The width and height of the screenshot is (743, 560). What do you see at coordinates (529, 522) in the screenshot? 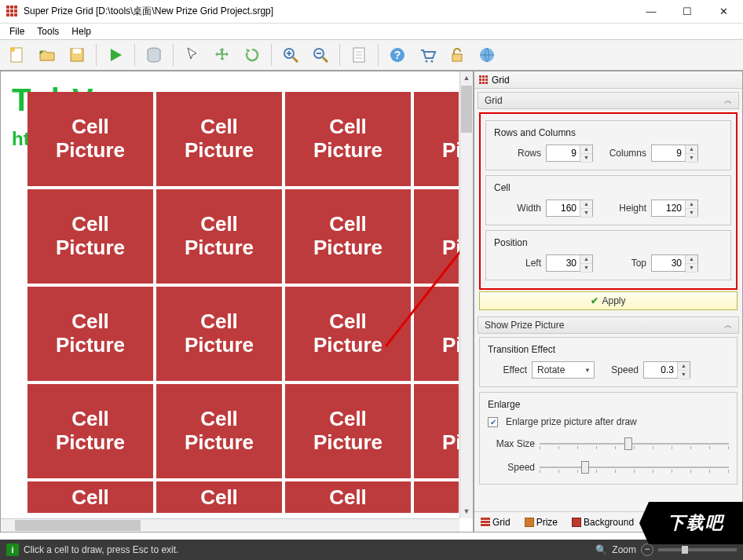
I see `prize-icon` at bounding box center [529, 522].